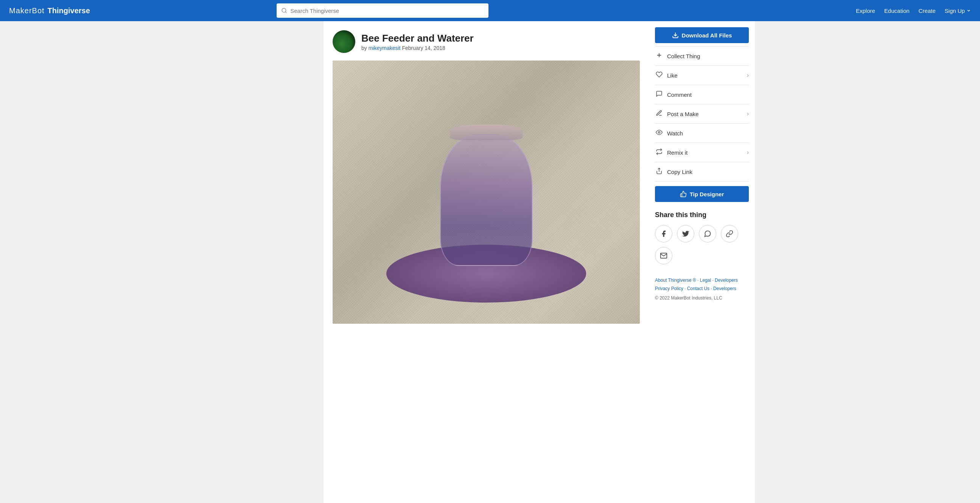 The height and width of the screenshot is (503, 980). I want to click on share-email-button, so click(663, 255).